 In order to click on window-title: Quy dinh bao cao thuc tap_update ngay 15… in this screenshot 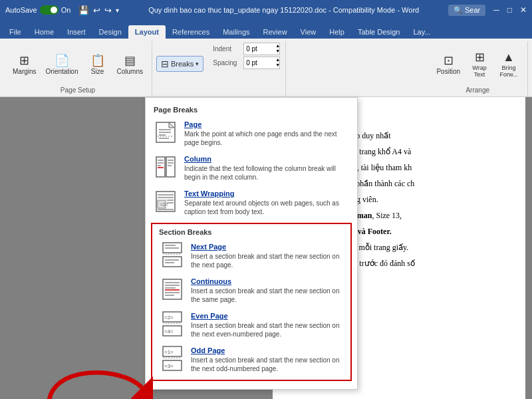, I will do `click(283, 10)`.